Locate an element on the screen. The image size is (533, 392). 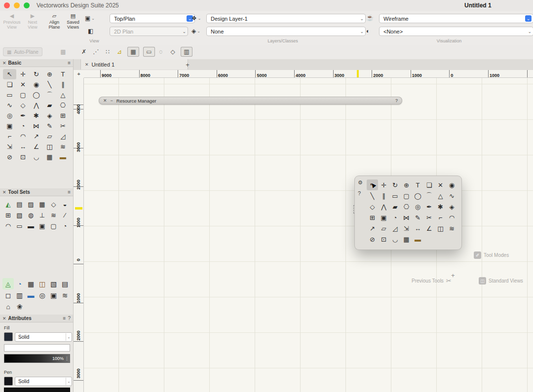
class-dropdown: None ⌄ is located at coordinates (286, 32).